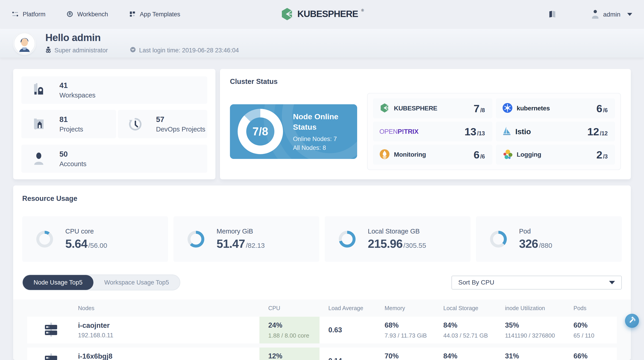  Describe the element at coordinates (595, 14) in the screenshot. I see `user-avatar-icon` at that location.